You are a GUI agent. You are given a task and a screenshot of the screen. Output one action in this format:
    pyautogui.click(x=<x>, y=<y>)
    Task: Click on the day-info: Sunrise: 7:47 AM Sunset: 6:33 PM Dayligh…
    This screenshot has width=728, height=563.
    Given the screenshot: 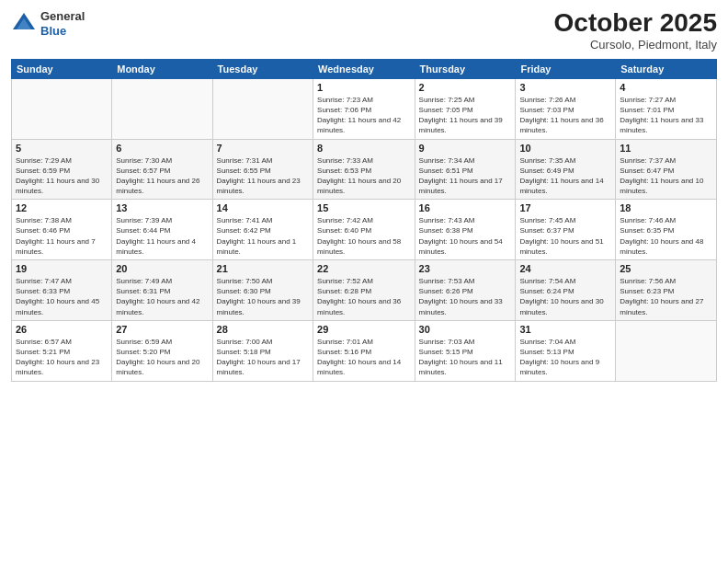 What is the action you would take?
    pyautogui.click(x=62, y=296)
    